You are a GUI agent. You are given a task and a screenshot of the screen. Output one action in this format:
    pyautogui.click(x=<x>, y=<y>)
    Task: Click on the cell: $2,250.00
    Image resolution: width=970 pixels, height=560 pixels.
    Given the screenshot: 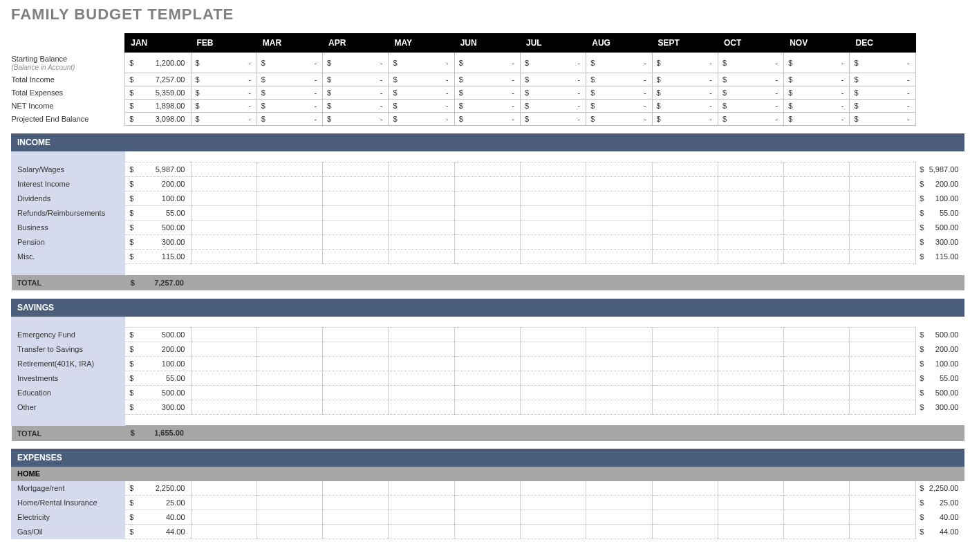 What is the action you would take?
    pyautogui.click(x=158, y=488)
    